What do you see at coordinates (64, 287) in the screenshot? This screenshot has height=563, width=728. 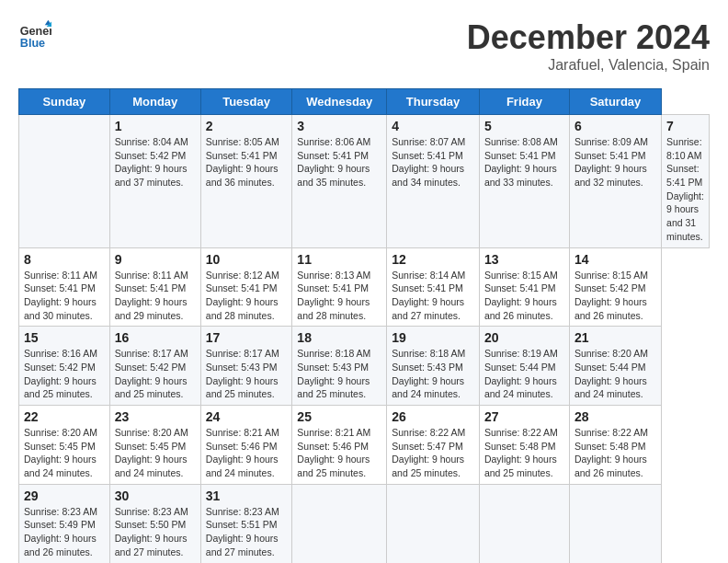 I see `day-cell-8: 8Sunrise: 8:11 AM Sunset: 5:41 PM Daylig…` at bounding box center [64, 287].